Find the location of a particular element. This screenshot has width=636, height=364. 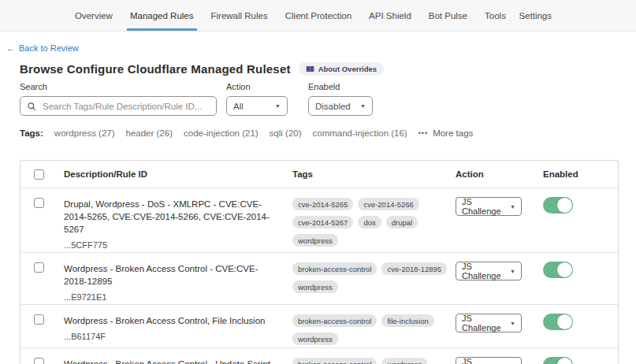

tag-pill-list: broken-access-controlwordpress is located at coordinates (374, 359).